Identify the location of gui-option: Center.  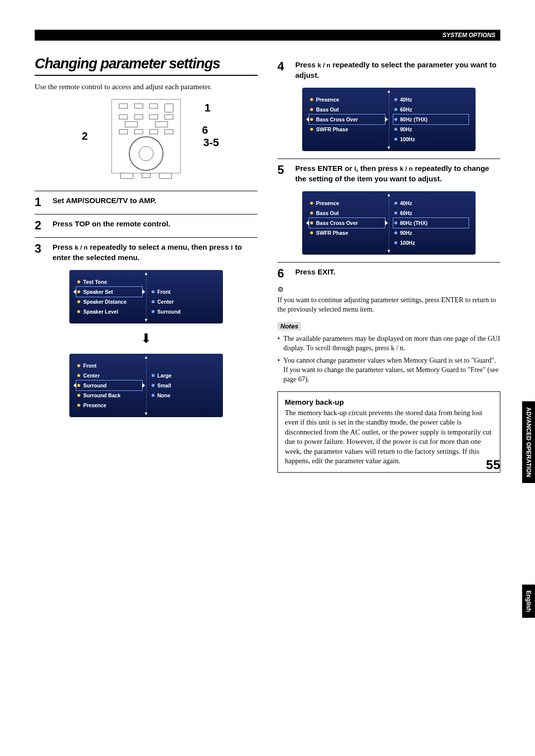
(183, 302).